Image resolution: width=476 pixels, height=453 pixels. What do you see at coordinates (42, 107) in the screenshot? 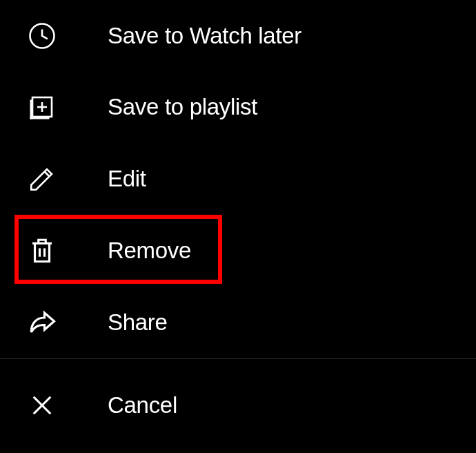
I see `playlist-add-icon` at bounding box center [42, 107].